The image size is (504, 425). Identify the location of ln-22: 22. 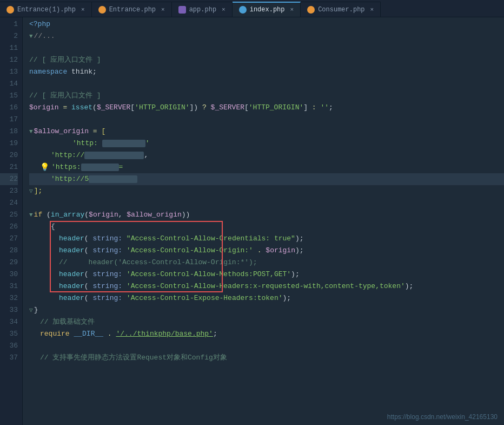
(9, 179).